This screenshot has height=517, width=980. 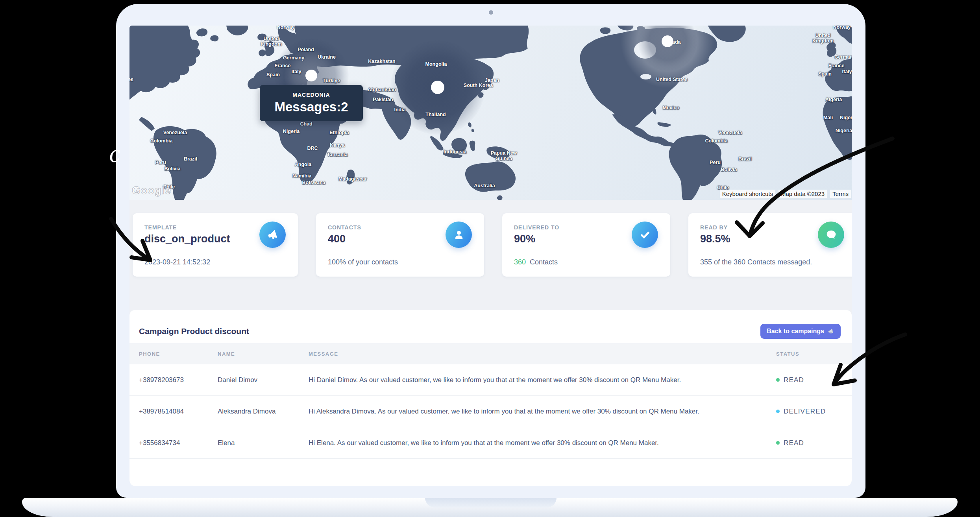 What do you see at coordinates (504, 156) in the screenshot?
I see `map-country-label: Papua New Guinea` at bounding box center [504, 156].